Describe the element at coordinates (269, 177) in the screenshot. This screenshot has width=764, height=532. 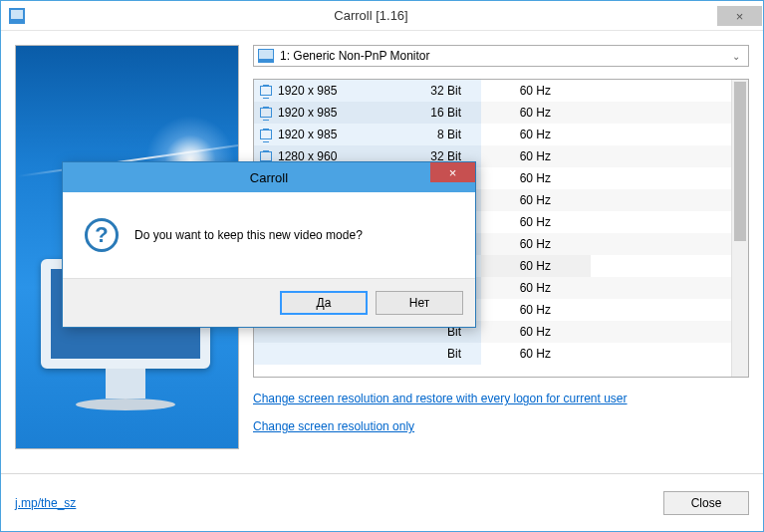
I see `dialog-titlebar: Carroll ×` at that location.